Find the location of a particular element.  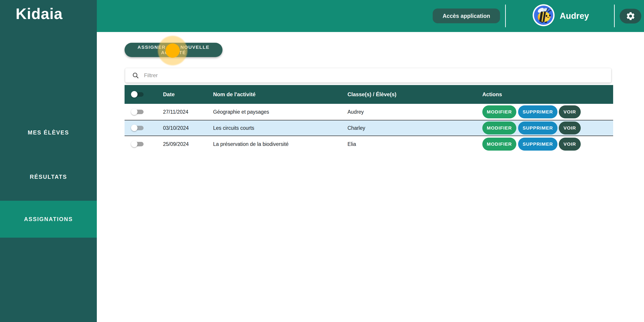

bee-avatar-icon is located at coordinates (544, 15).